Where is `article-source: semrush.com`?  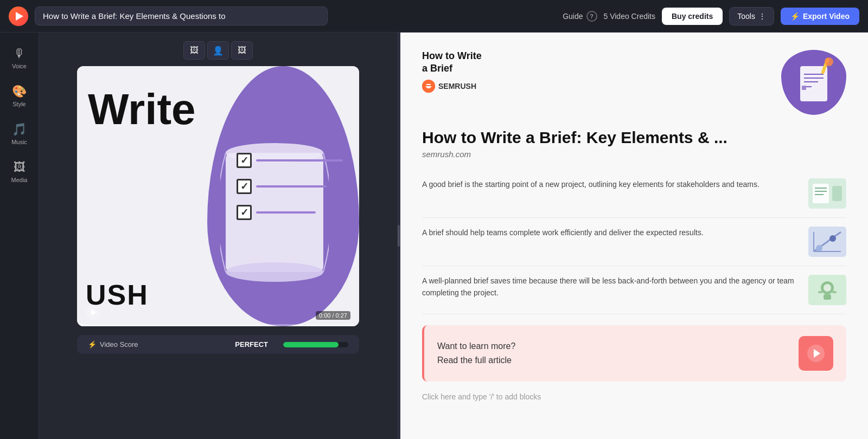 article-source: semrush.com is located at coordinates (634, 154).